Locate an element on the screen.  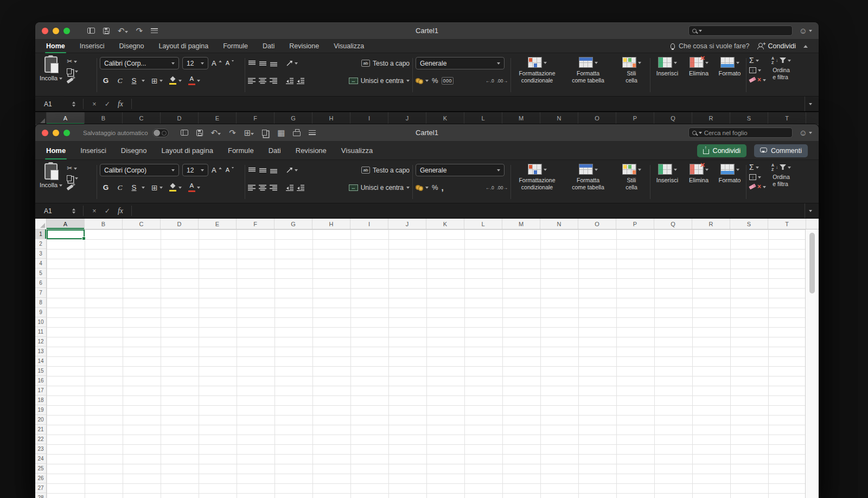
align-right-button is located at coordinates (273, 188).